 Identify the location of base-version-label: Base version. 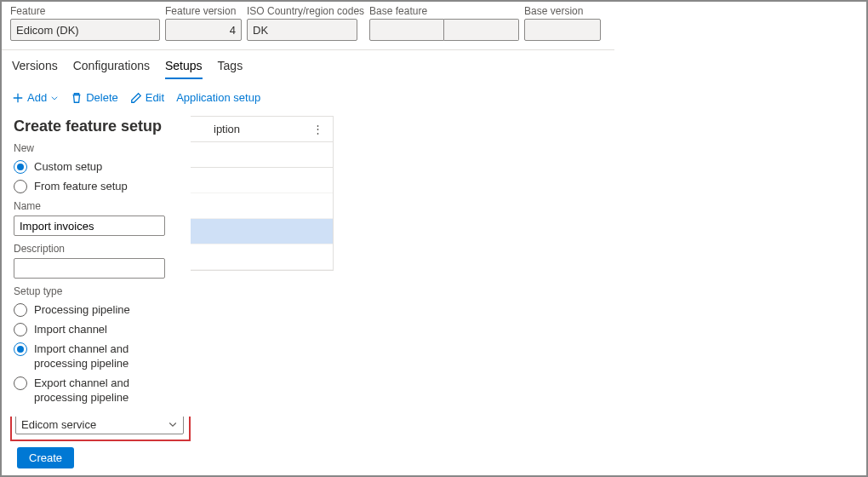
(562, 11).